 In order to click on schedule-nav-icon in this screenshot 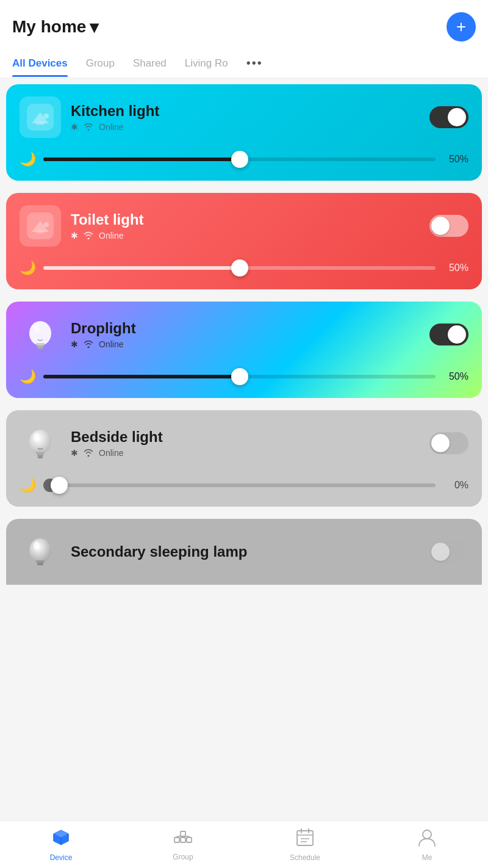, I will do `click(305, 840)`.